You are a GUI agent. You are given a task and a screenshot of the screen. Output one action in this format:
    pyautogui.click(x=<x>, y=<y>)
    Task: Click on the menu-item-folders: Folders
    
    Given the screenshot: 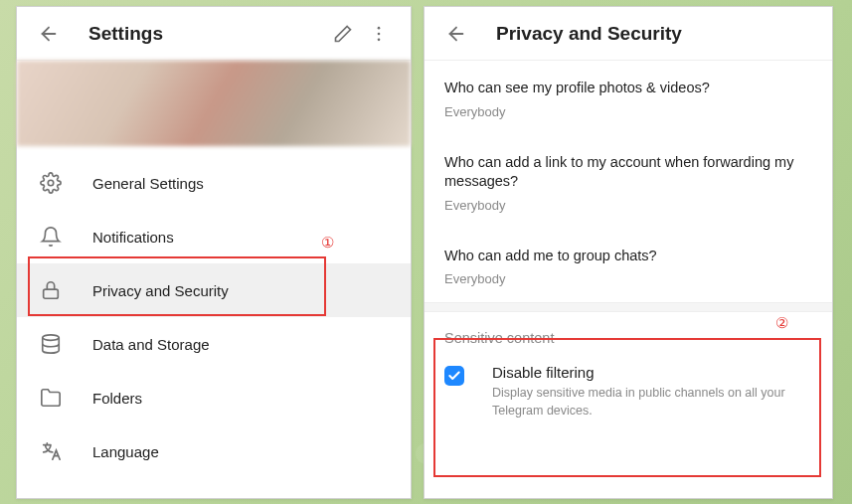 What is the action you would take?
    pyautogui.click(x=214, y=398)
    